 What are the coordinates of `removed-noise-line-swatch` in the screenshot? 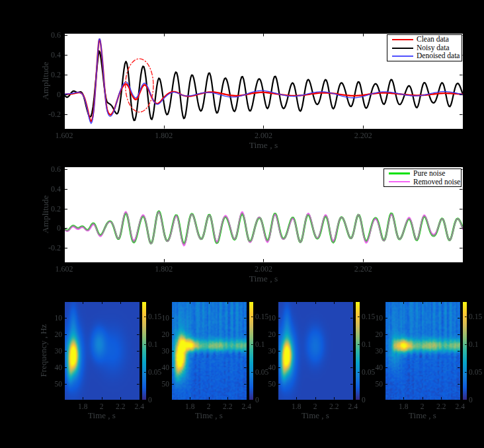 It's located at (399, 182).